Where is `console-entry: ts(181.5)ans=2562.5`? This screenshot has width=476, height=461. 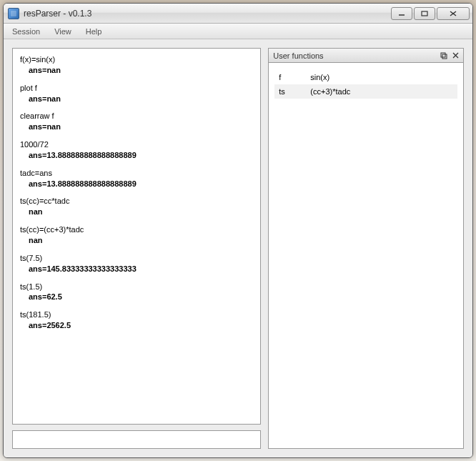
console-entry: ts(181.5)ans=2562.5 is located at coordinates (137, 320).